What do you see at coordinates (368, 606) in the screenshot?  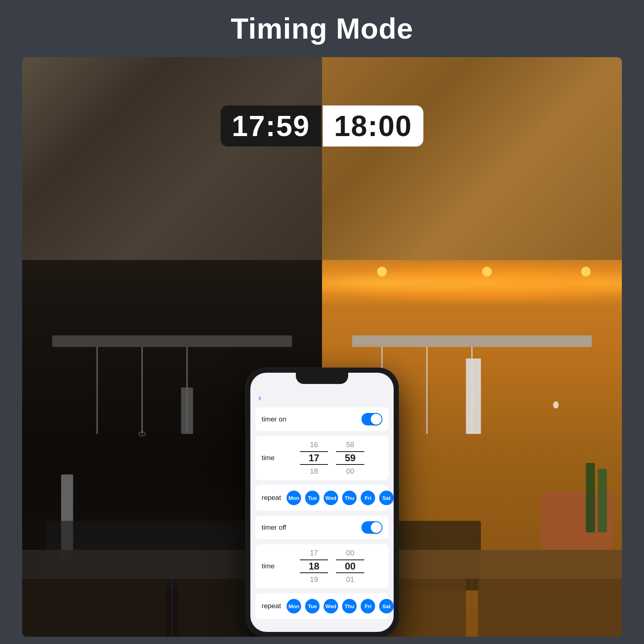 I see `day-fri-off: Fri` at bounding box center [368, 606].